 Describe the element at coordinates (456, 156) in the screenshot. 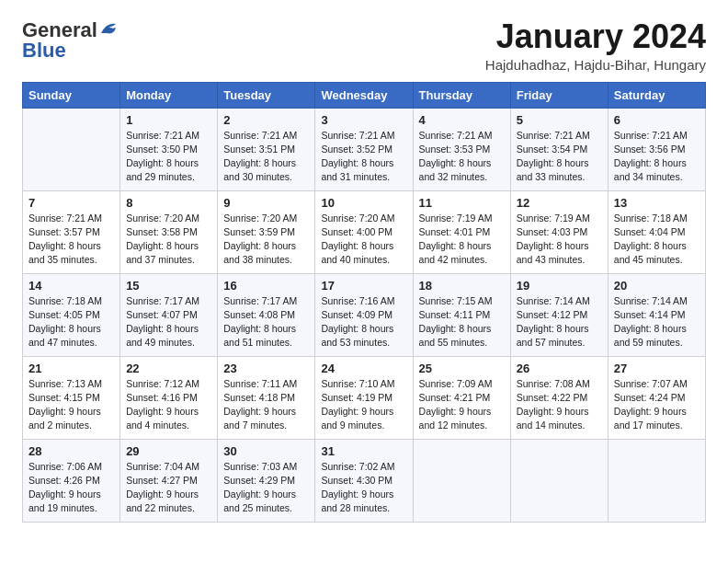

I see `cell-text: Sunrise: 7:21 AMSunset: 3:53 PMDaylight:…` at that location.